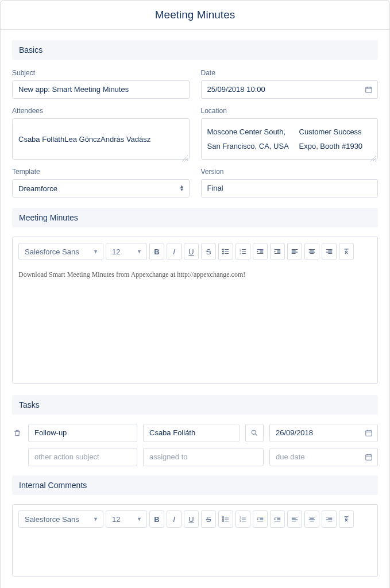 The image size is (390, 588). Describe the element at coordinates (101, 172) in the screenshot. I see `label-template: Template` at that location.